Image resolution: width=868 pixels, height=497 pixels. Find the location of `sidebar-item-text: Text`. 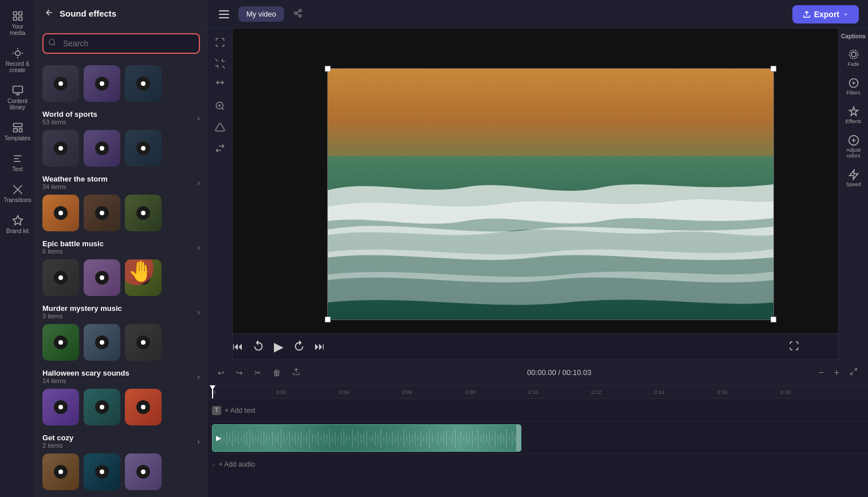

sidebar-item-text: Text is located at coordinates (18, 163).